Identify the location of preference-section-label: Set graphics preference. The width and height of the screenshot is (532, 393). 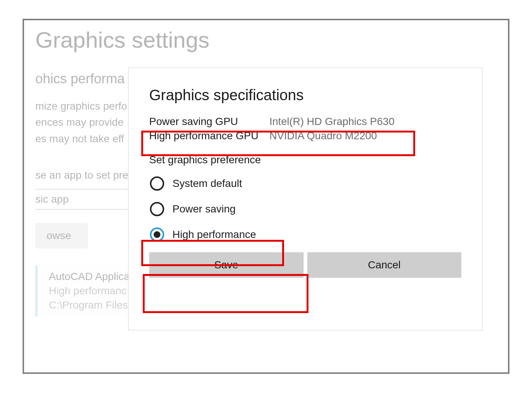
(305, 160).